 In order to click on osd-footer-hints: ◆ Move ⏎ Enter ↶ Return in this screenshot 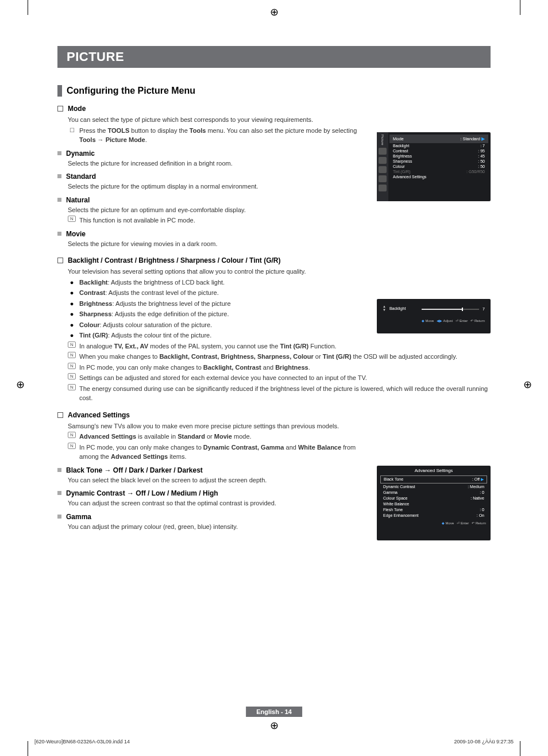, I will do `click(434, 521)`.